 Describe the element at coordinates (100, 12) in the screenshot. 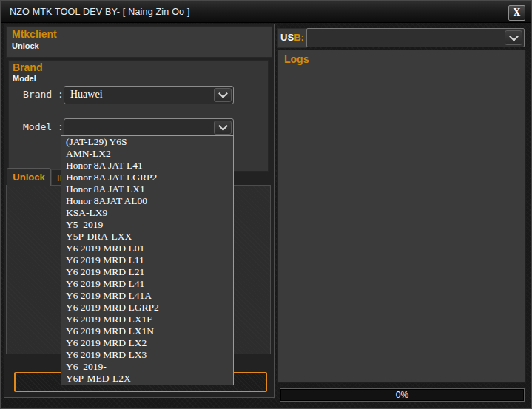

I see `window-title: NZO MTK TOOL DEV BY- [ Naing Zin Oo ]` at that location.